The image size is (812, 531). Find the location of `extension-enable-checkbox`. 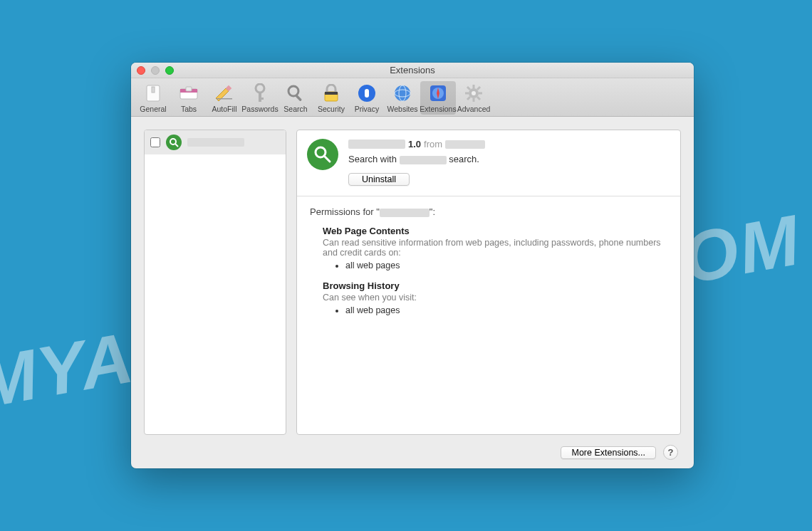

extension-enable-checkbox is located at coordinates (155, 142).